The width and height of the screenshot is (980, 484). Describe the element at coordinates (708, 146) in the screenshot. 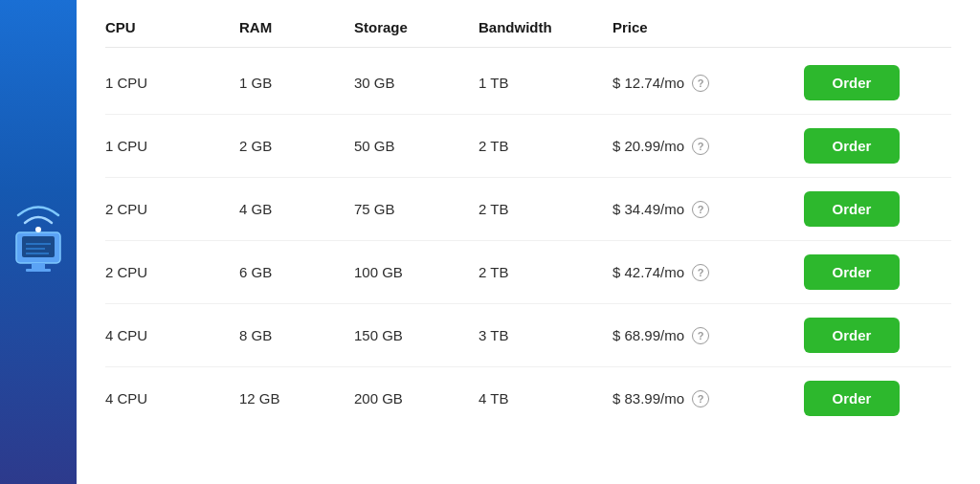

I see `cell-price: $ 20.99/mo ?` at that location.